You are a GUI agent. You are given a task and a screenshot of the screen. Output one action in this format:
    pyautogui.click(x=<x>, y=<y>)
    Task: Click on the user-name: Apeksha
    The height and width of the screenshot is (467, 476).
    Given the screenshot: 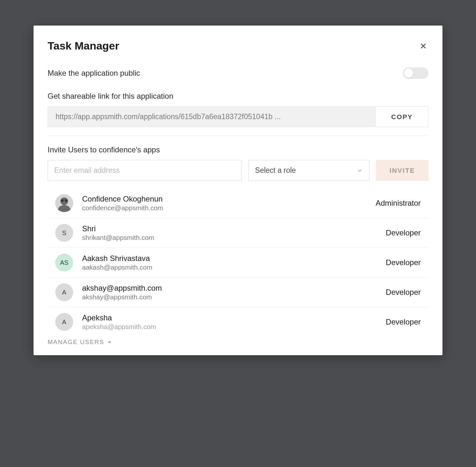 What is the action you would take?
    pyautogui.click(x=234, y=318)
    